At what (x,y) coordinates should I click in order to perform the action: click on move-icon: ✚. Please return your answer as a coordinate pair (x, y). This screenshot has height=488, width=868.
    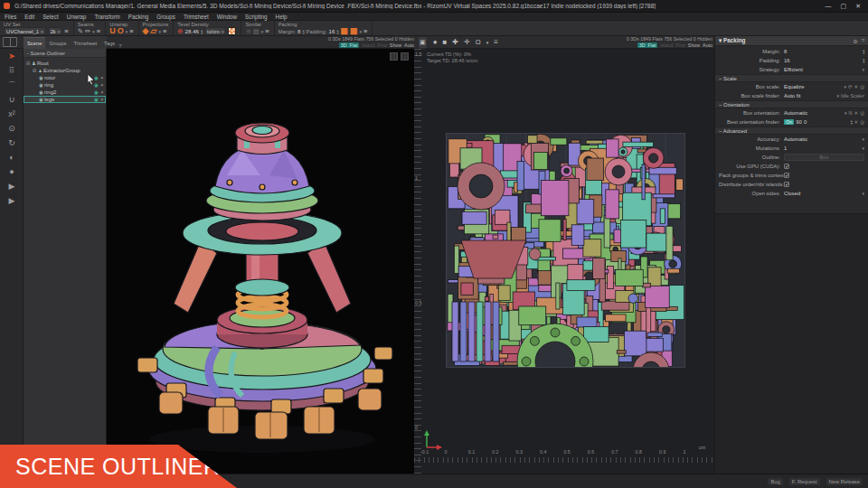
    Looking at the image, I should click on (456, 42).